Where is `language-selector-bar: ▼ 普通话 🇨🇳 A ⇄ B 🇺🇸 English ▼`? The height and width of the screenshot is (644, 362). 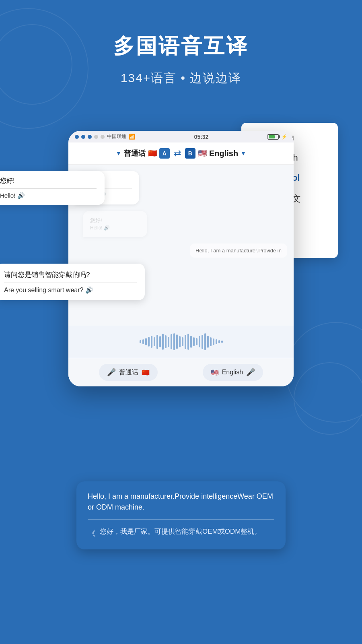 language-selector-bar: ▼ 普通话 🇨🇳 A ⇄ B 🇺🇸 English ▼ is located at coordinates (181, 154).